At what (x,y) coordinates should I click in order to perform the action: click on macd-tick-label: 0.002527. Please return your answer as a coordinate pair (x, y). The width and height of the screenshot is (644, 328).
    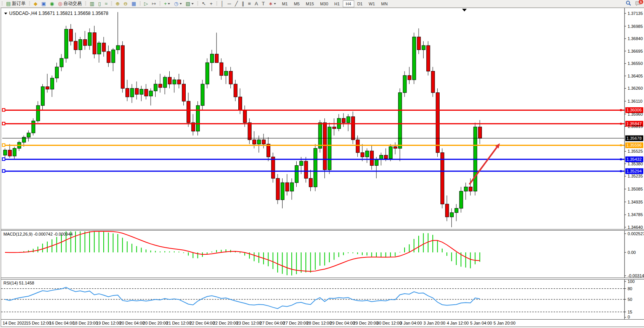
    Looking at the image, I should click on (636, 234).